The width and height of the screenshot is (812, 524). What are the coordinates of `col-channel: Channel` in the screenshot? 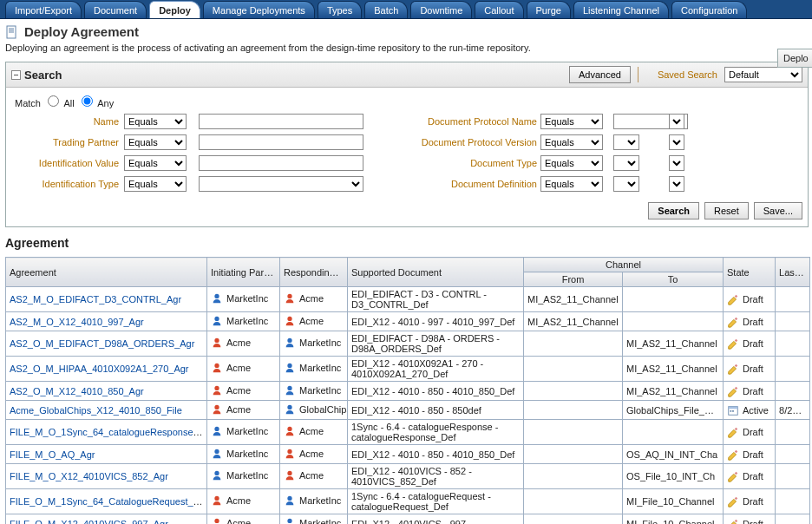 It's located at (624, 265).